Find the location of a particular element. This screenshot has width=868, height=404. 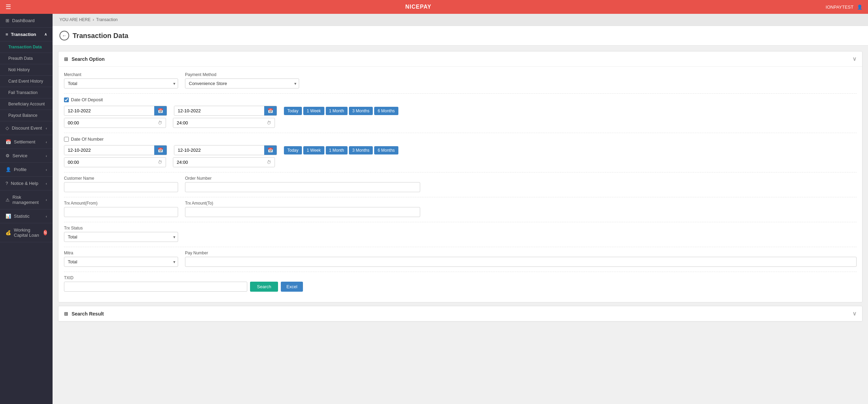

number-date-to-input: 12-10-2022 is located at coordinates (219, 150).